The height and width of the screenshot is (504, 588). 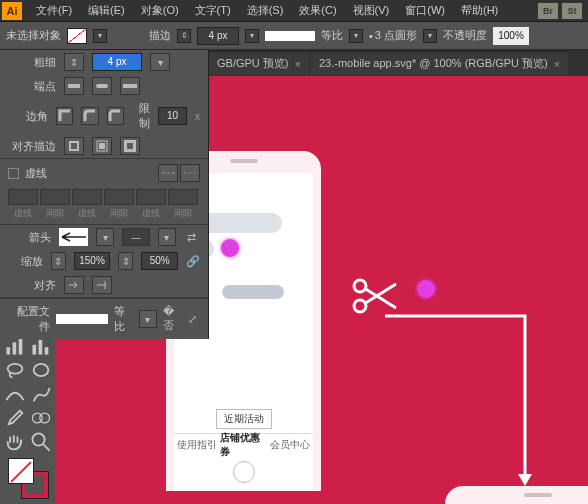 I want to click on lasso-tool-icon, so click(x=15, y=370).